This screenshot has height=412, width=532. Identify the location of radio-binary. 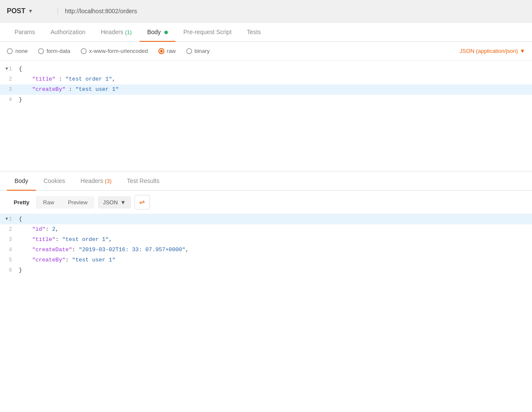
(189, 51).